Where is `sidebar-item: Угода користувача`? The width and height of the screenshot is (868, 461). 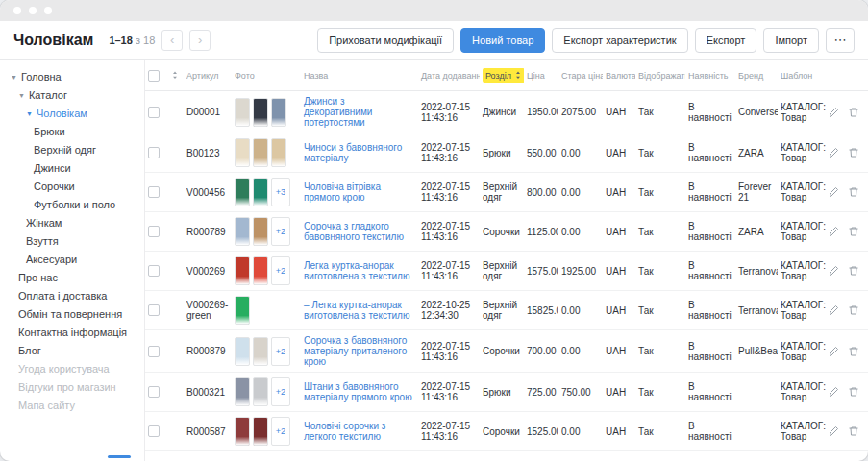
sidebar-item: Угода користувача is located at coordinates (72, 369).